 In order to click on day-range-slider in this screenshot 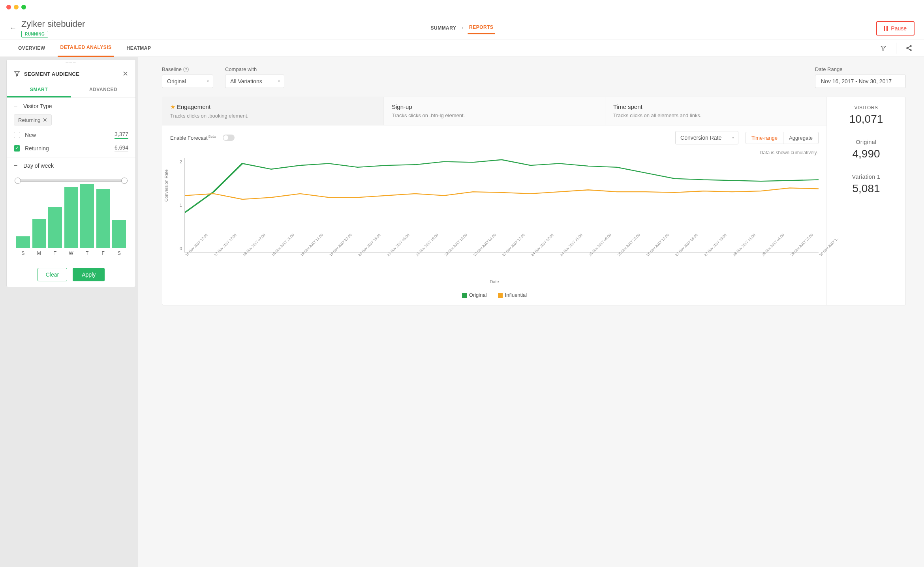, I will do `click(71, 181)`.